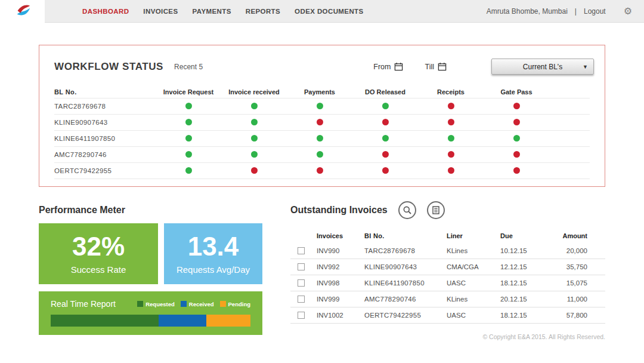 This screenshot has height=363, width=644. I want to click on invoice-due-date: 18.12.15, so click(527, 283).